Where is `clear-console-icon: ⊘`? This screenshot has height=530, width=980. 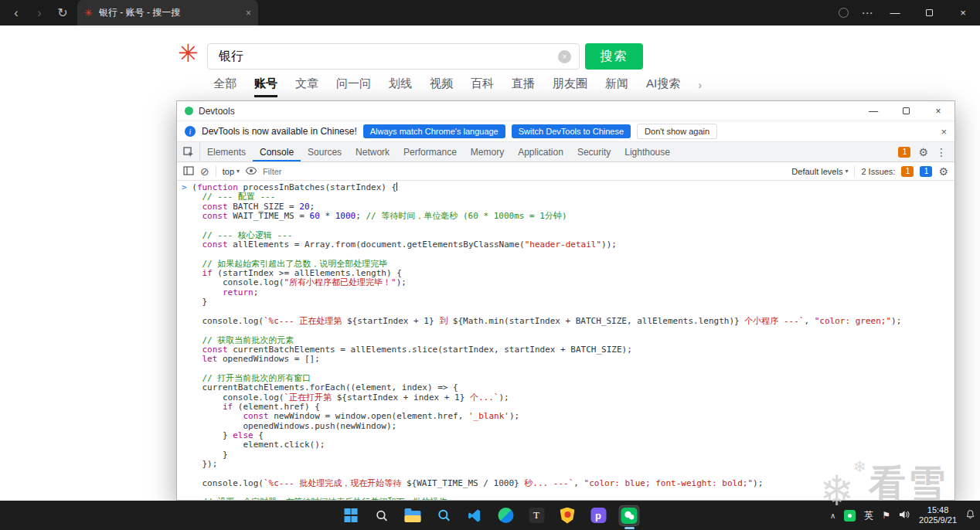 clear-console-icon: ⊘ is located at coordinates (205, 172).